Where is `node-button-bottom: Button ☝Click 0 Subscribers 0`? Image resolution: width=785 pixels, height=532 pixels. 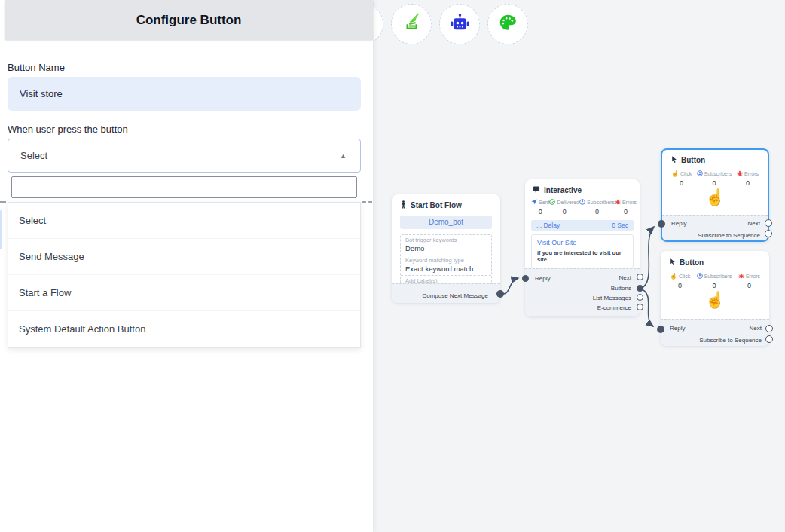
node-button-bottom: Button ☝Click 0 Subscribers 0 is located at coordinates (715, 298).